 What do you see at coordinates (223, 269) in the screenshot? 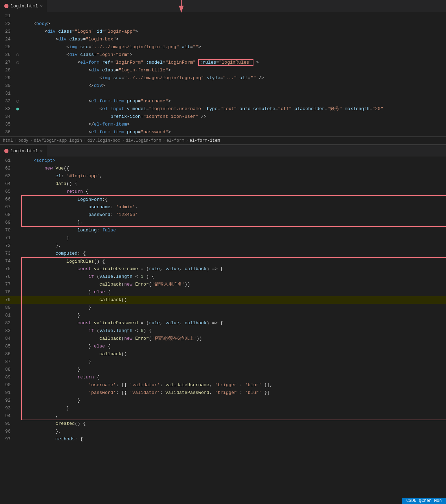
I see `code-line-75: 75 const validateUsername = (rule, value…` at bounding box center [223, 269].